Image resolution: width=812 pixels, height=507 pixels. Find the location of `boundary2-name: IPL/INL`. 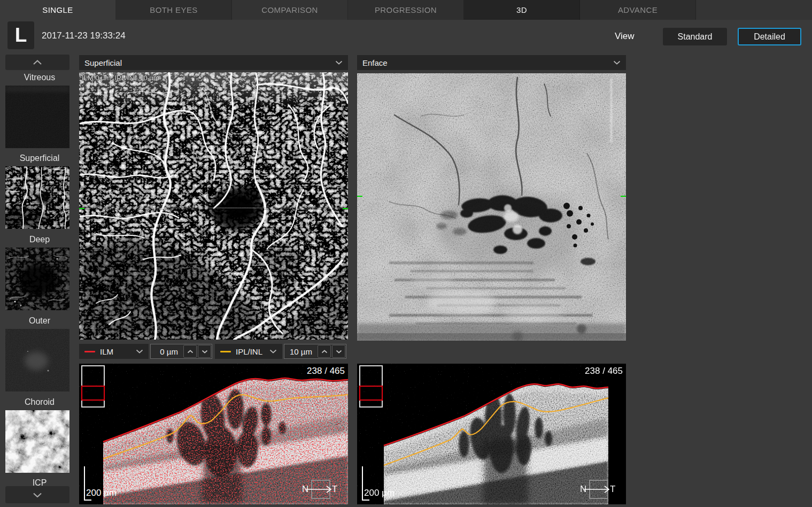

boundary2-name: IPL/INL is located at coordinates (252, 352).